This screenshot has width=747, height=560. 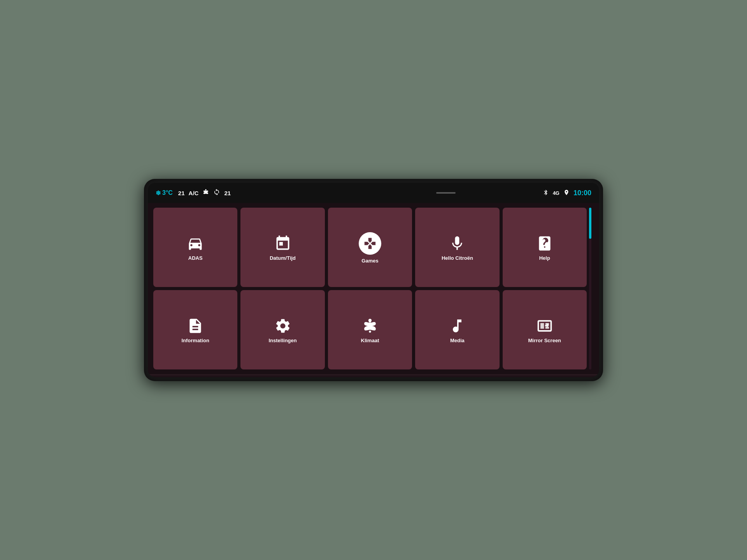 I want to click on time-display: 10:00, so click(x=582, y=193).